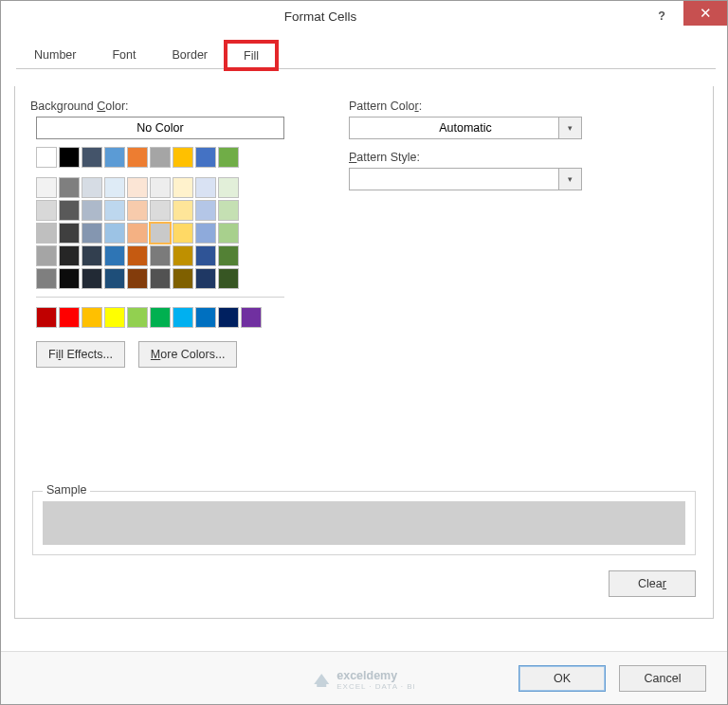 The height and width of the screenshot is (705, 728). What do you see at coordinates (662, 16) in the screenshot?
I see `help-button: ?` at bounding box center [662, 16].